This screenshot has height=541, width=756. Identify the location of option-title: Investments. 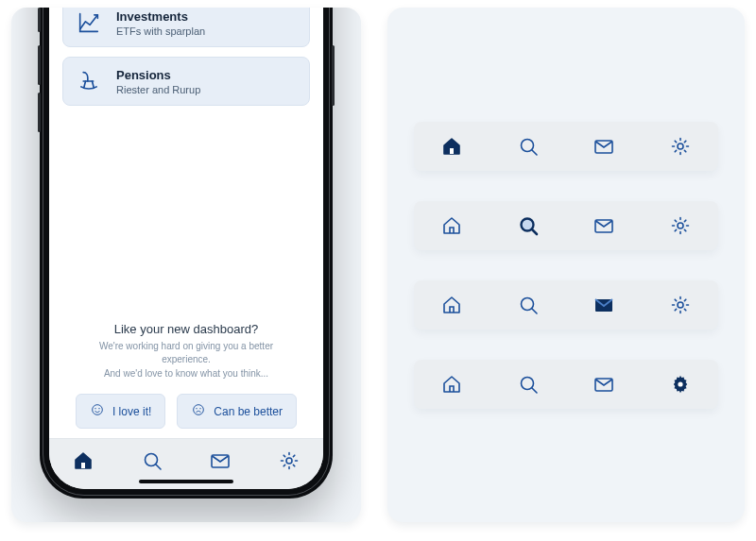
(161, 17).